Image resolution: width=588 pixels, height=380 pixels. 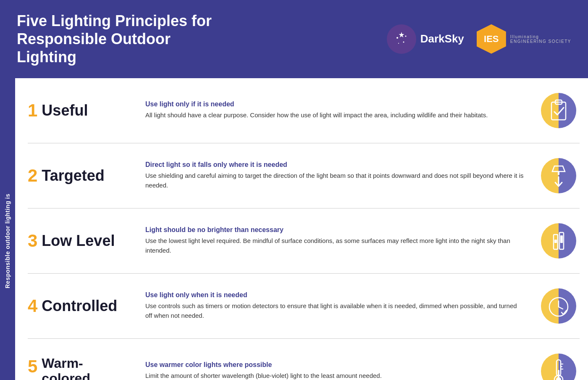 I want to click on principle-4-number: 4, so click(x=33, y=306).